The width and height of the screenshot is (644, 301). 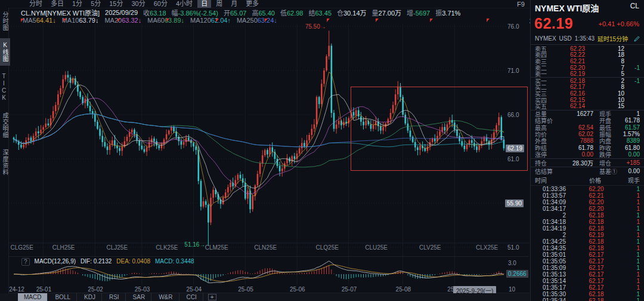 I want to click on contract-label-CLK25E: CLK25E, so click(x=167, y=247).